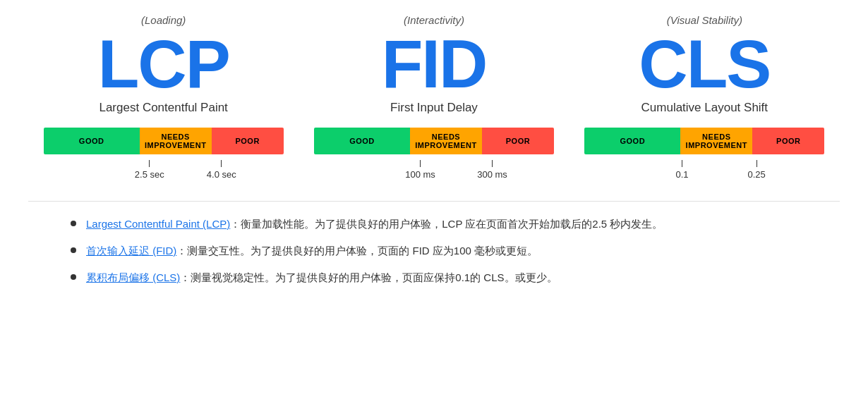 The image size is (868, 406). I want to click on cls-tick1: 0.1, so click(682, 170).